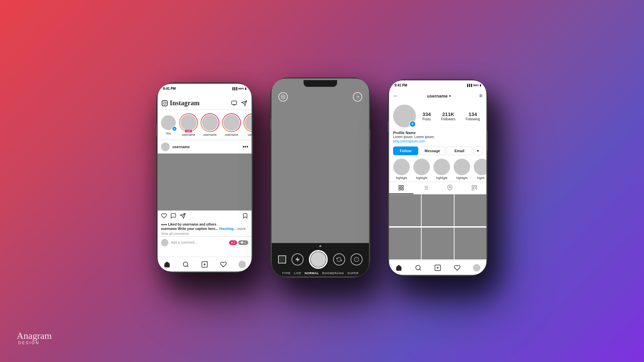  What do you see at coordinates (477, 268) in the screenshot?
I see `nav-profile-p3` at bounding box center [477, 268].